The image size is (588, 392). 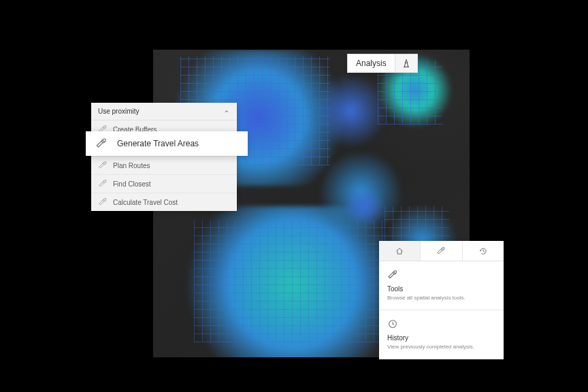 What do you see at coordinates (441, 335) in the screenshot?
I see `history-section: History View previously completed analys…` at bounding box center [441, 335].